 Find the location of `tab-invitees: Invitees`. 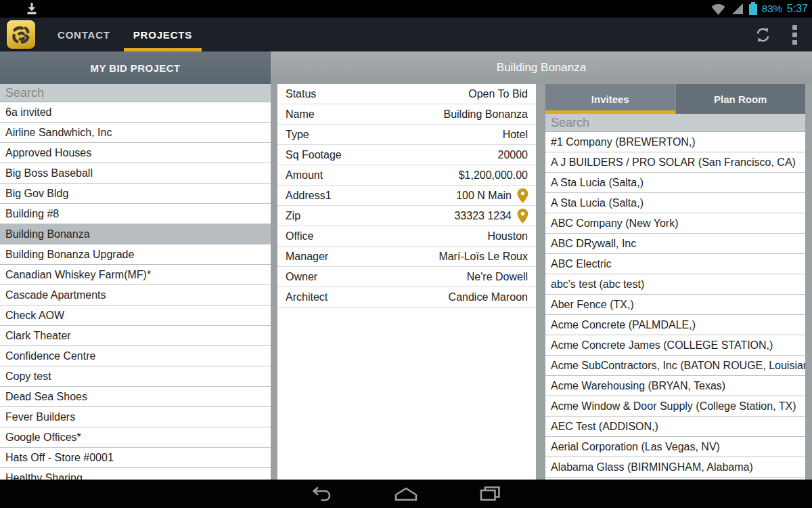

tab-invitees: Invitees is located at coordinates (610, 99).